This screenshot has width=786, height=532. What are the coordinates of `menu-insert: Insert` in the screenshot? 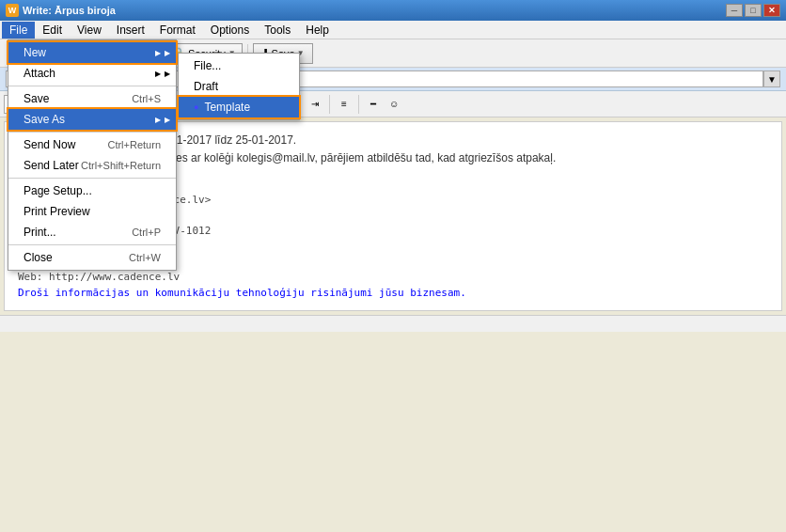 It's located at (131, 30).